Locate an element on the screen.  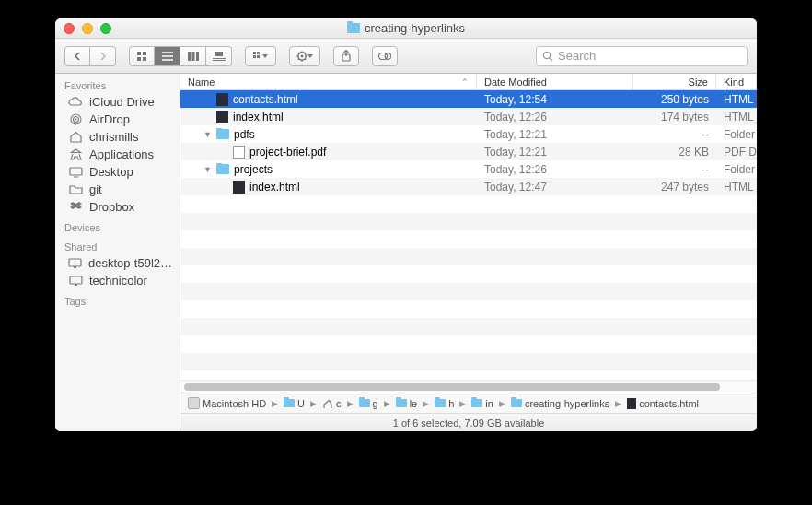
path-crumb: U is located at coordinates (295, 404).